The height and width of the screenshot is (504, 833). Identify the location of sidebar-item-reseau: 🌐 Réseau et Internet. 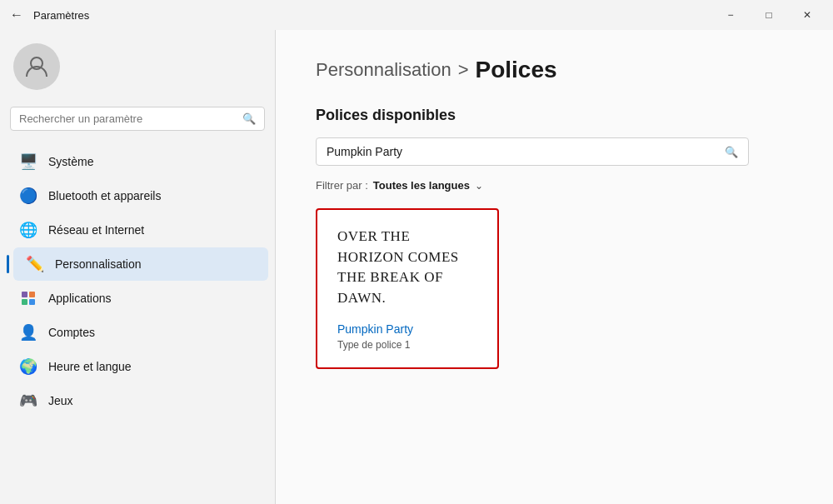
(137, 230).